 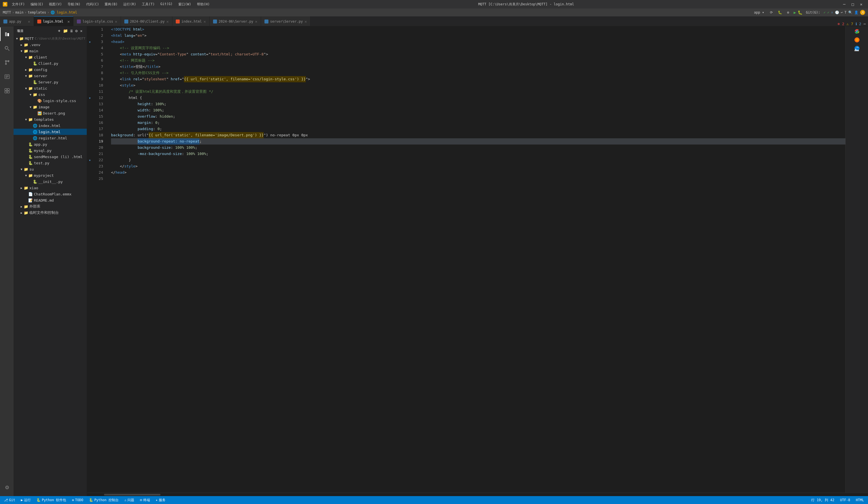 I want to click on menu-window: 窗口(W), so click(x=185, y=4).